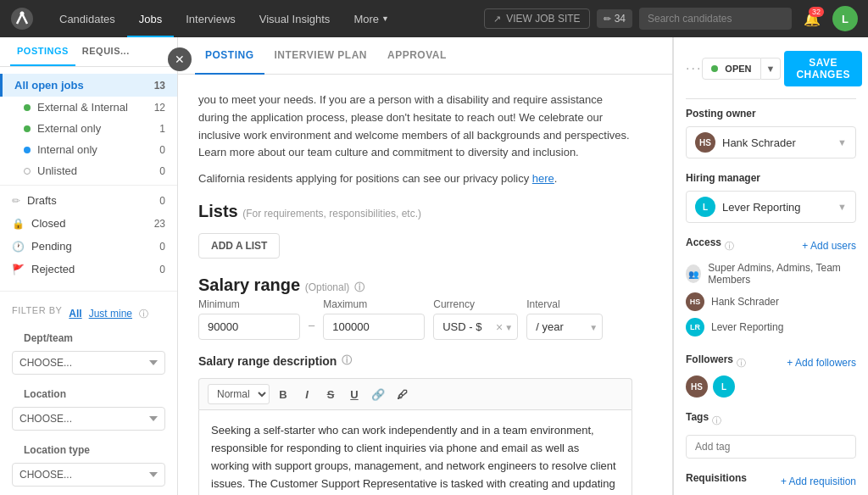 This screenshot has height=495, width=868. What do you see at coordinates (88, 475) in the screenshot?
I see `location-type-select: CHOOSE...` at bounding box center [88, 475].